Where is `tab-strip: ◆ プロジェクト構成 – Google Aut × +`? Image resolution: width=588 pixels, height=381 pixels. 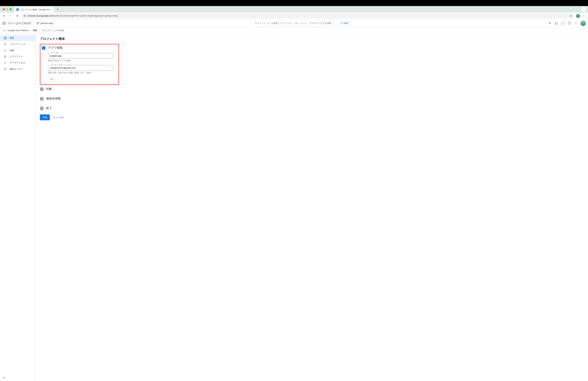
tab-strip: ◆ プロジェクト構成 – Google Aut × + is located at coordinates (294, 9).